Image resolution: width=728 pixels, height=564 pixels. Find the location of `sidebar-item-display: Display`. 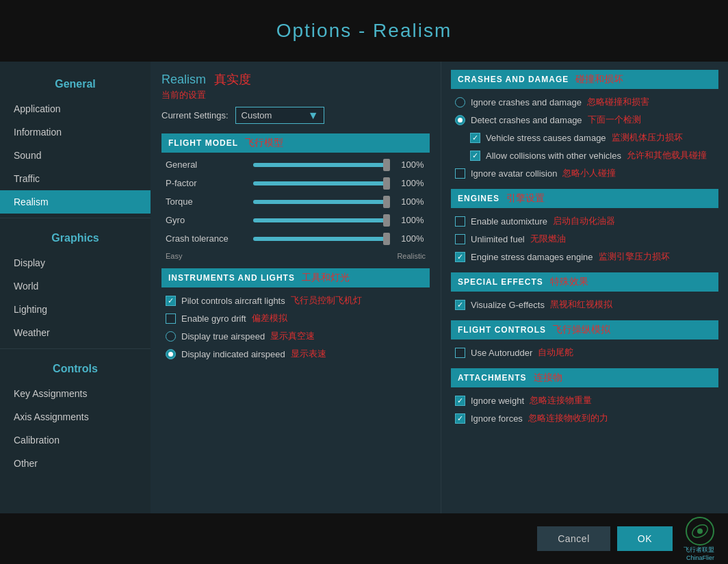

sidebar-item-display: Display is located at coordinates (75, 263).